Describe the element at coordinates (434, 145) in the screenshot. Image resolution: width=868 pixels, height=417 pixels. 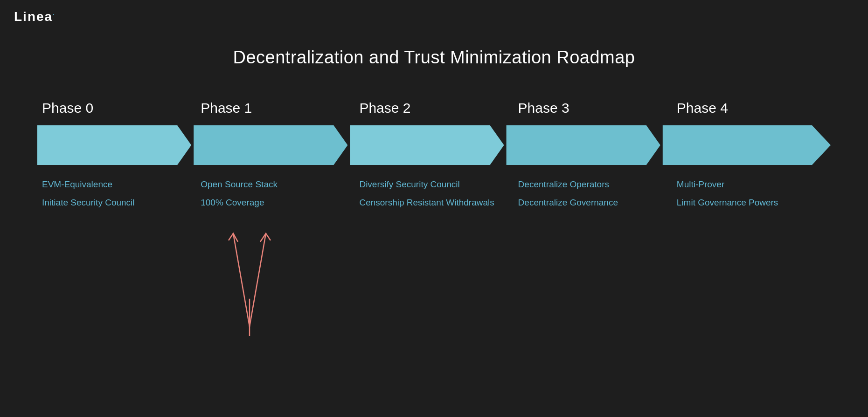
I see `phase-arrows-svg` at that location.